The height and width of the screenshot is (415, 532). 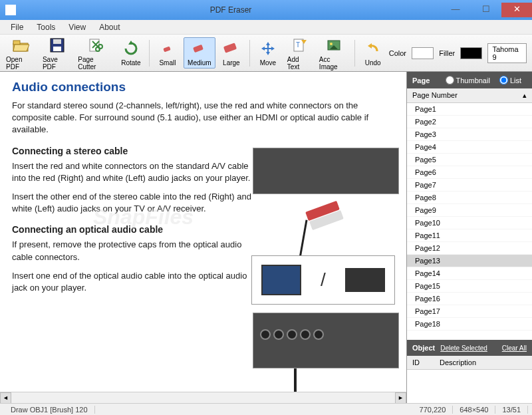 I want to click on menu-about: About, so click(x=109, y=27).